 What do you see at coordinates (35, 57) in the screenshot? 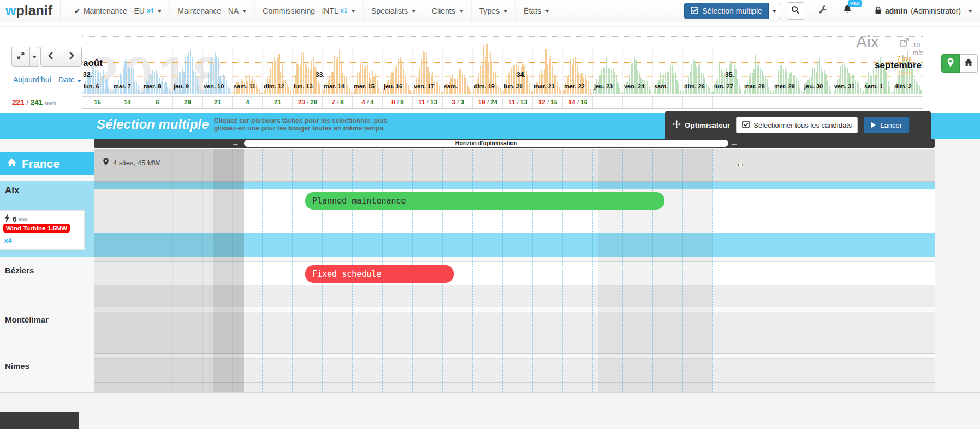
I see `zoom-range-dropdown` at bounding box center [35, 57].